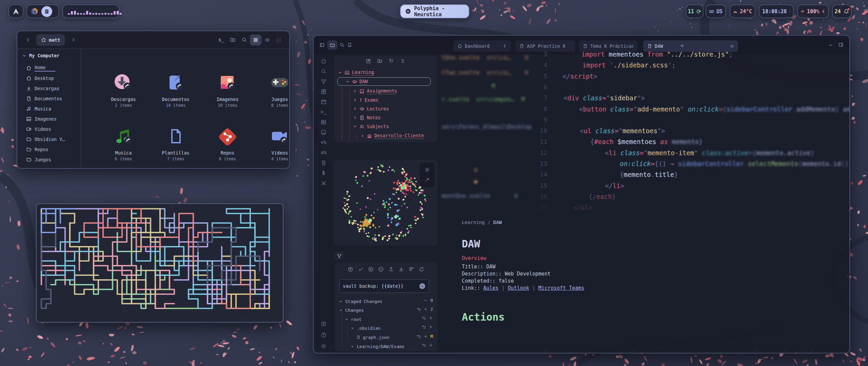 The height and width of the screenshot is (366, 868). Describe the element at coordinates (371, 269) in the screenshot. I see `git-circle-plus-button` at that location.